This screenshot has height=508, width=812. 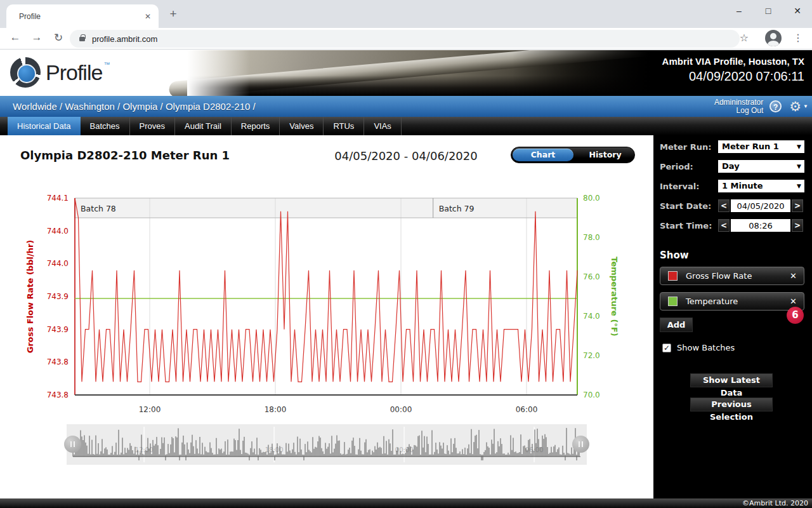 I want to click on brand-name: Profile, so click(x=74, y=72).